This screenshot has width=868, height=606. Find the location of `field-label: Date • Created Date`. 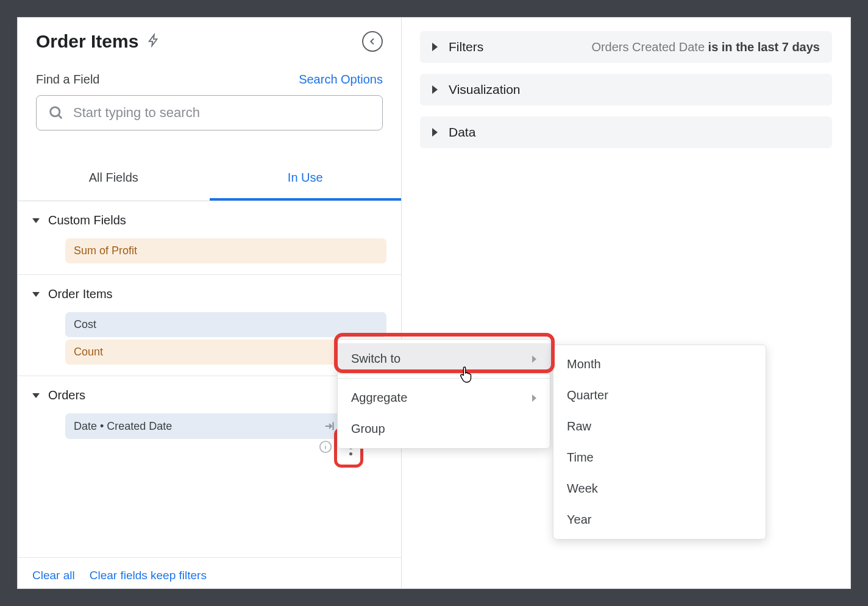

field-label: Date • Created Date is located at coordinates (123, 427).